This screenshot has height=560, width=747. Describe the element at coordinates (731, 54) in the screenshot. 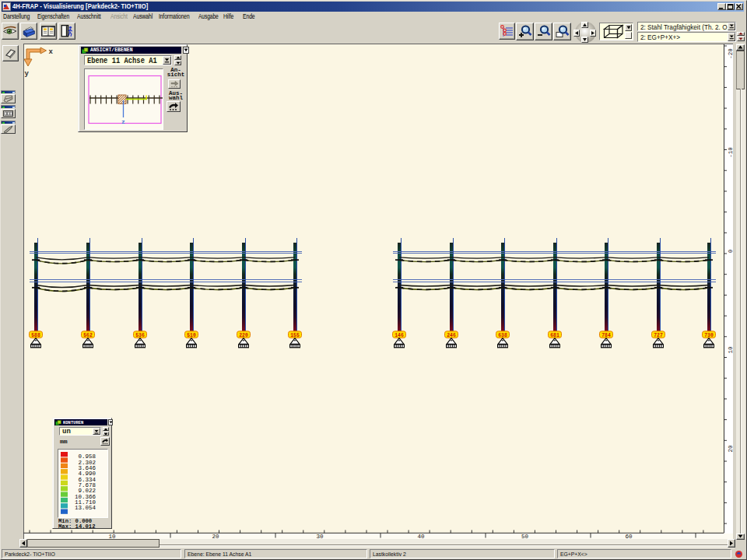

I see `svg-text: -20` at that location.